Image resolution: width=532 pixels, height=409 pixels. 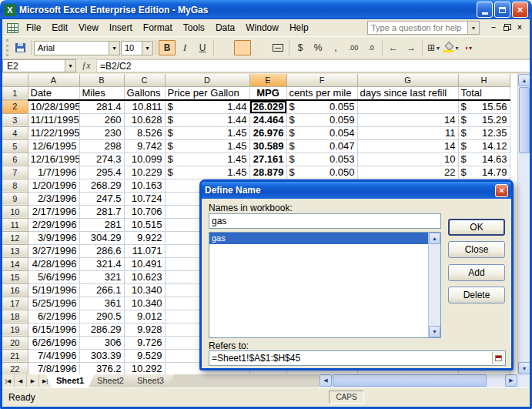 What do you see at coordinates (207, 159) in the screenshot?
I see `cell-D6: $1.45` at bounding box center [207, 159].